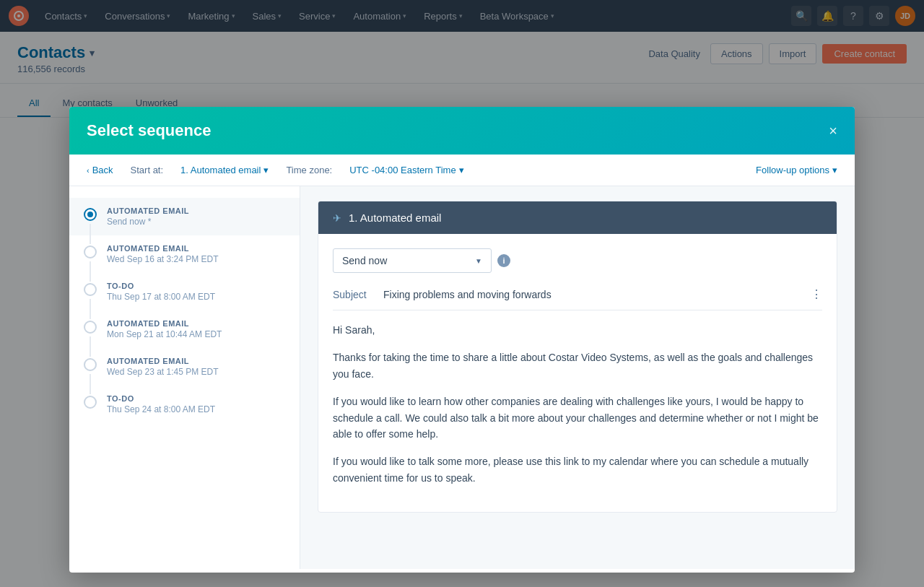 This screenshot has width=924, height=587. What do you see at coordinates (406, 170) in the screenshot?
I see `timezone-dropdown: UTC -04:00 Eastern Time ▾` at bounding box center [406, 170].